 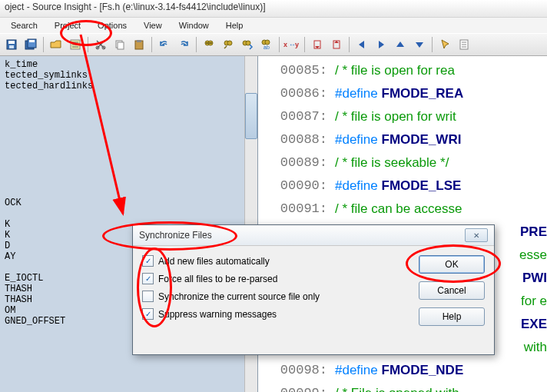 What do you see at coordinates (403, 117) in the screenshot?
I see `code-line: 00087:/ * file is open for writ` at bounding box center [403, 117].